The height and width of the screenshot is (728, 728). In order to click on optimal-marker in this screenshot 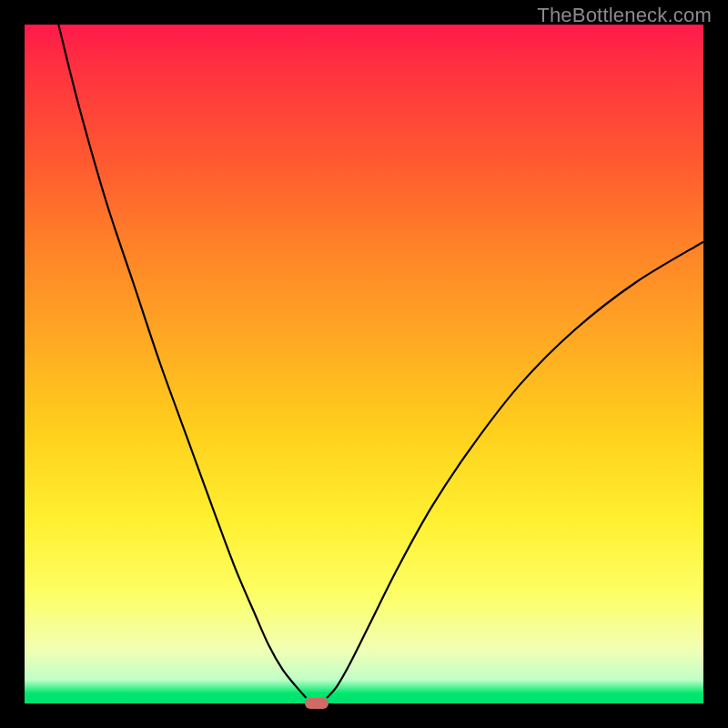, I will do `click(317, 703)`.